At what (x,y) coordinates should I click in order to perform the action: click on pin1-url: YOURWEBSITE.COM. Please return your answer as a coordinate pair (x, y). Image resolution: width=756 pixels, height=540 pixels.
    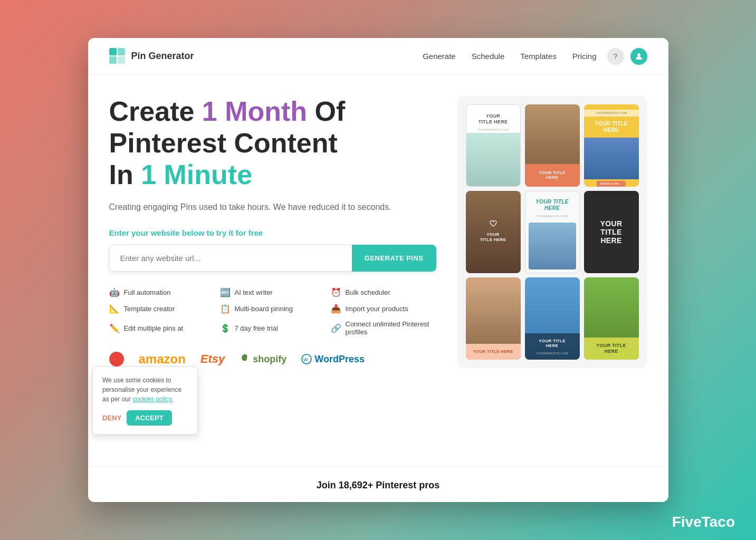
    Looking at the image, I should click on (493, 130).